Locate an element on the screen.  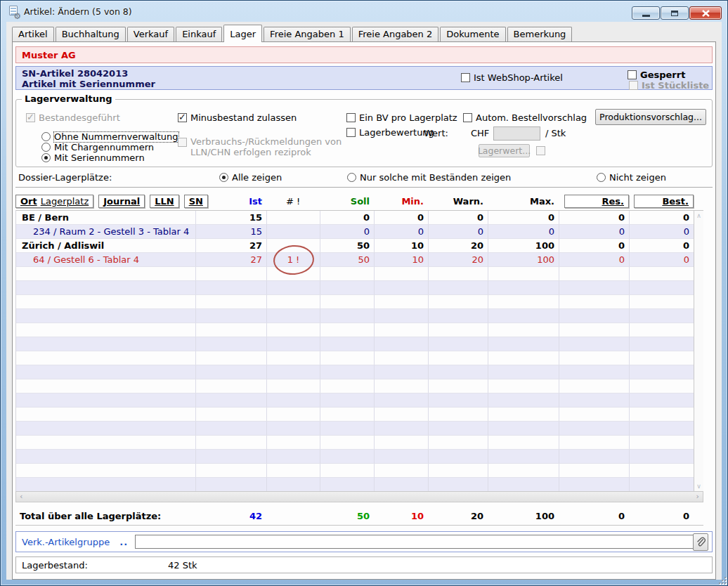
close-button is located at coordinates (706, 13).